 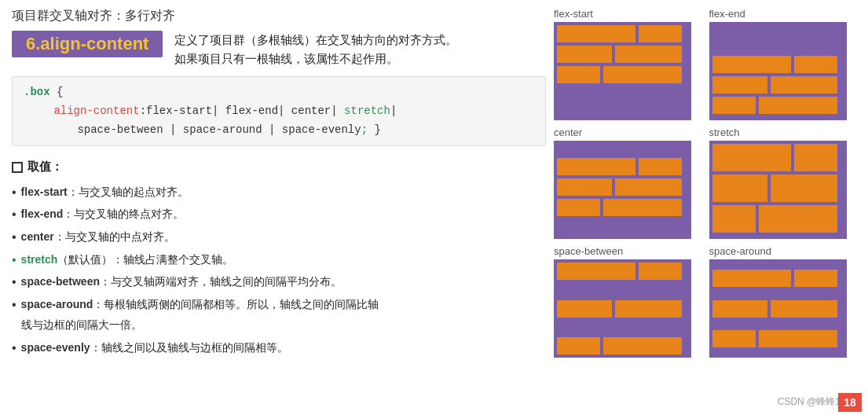 What do you see at coordinates (778, 190) in the screenshot?
I see `visual-stretch` at bounding box center [778, 190].